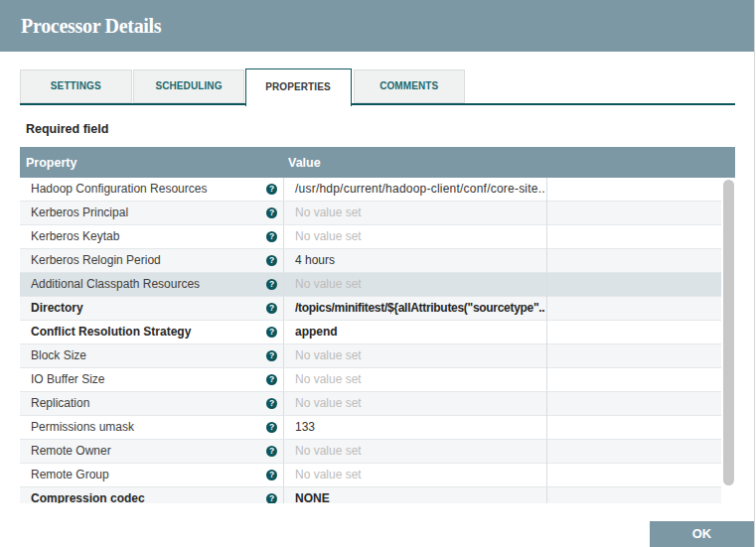 This screenshot has width=756, height=547. What do you see at coordinates (409, 86) in the screenshot?
I see `tab-comments: COMMENTS` at bounding box center [409, 86].